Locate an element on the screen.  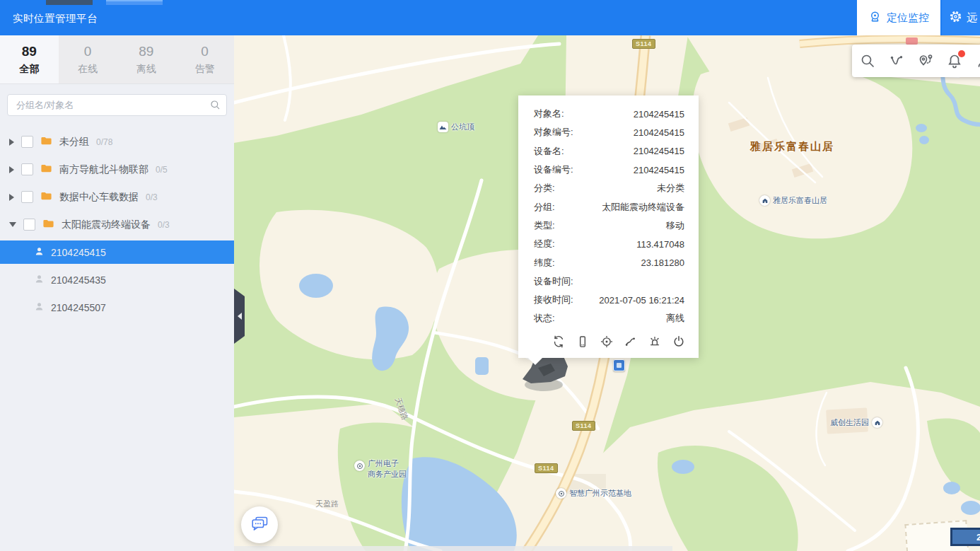
tree-device-row: 2104245435 is located at coordinates (117, 280).